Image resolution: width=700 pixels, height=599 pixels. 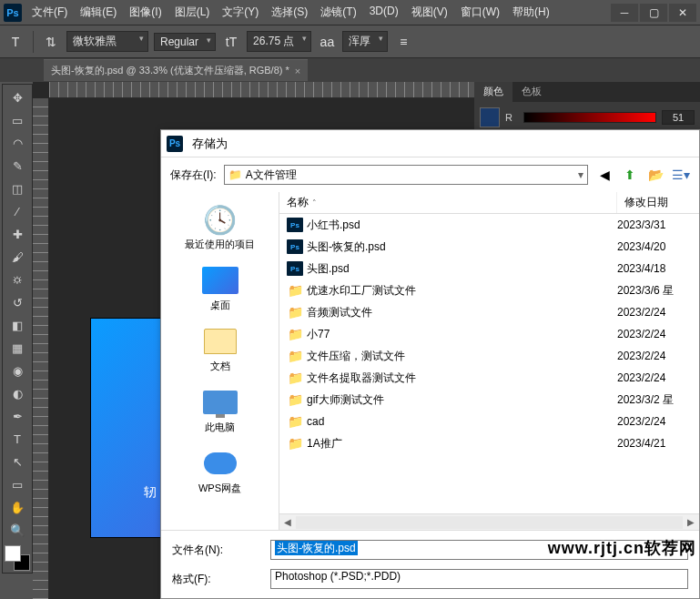 What do you see at coordinates (17, 166) in the screenshot?
I see `quick-select-tool: ✎` at bounding box center [17, 166].